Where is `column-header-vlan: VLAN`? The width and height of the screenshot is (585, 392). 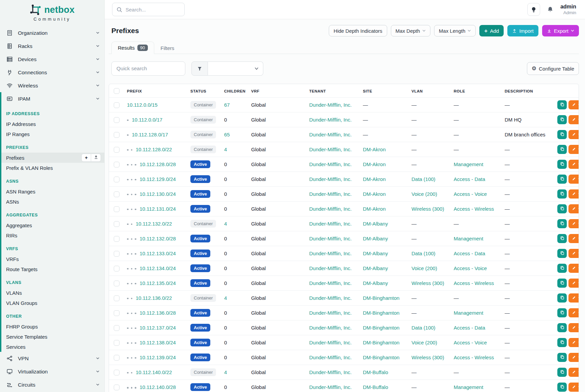
column-header-vlan: VLAN is located at coordinates (429, 91).